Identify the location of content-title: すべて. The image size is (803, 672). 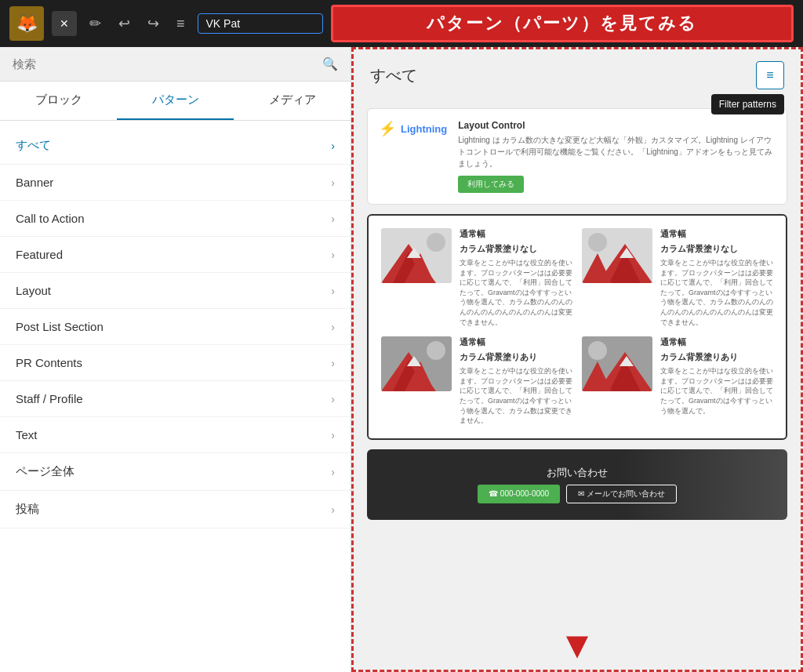
(394, 75).